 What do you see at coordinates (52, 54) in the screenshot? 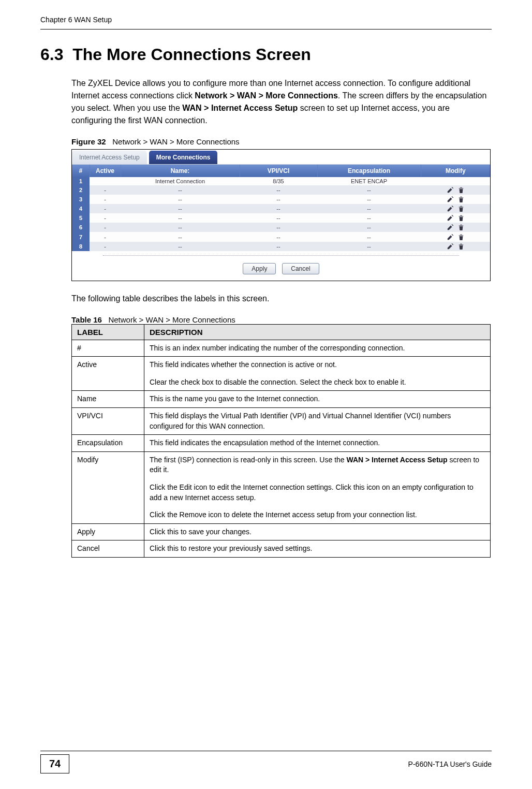
I see `section-number: 6.3` at bounding box center [52, 54].